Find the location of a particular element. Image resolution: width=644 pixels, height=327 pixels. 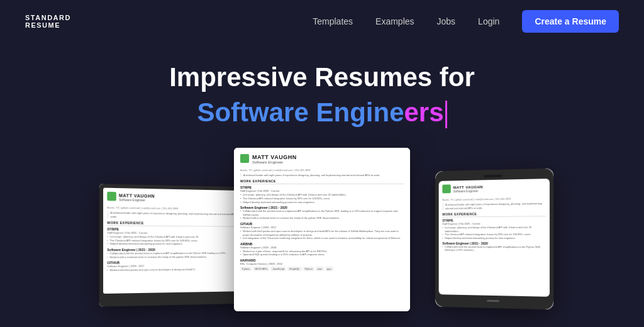

cursor-blink is located at coordinates (447, 114).